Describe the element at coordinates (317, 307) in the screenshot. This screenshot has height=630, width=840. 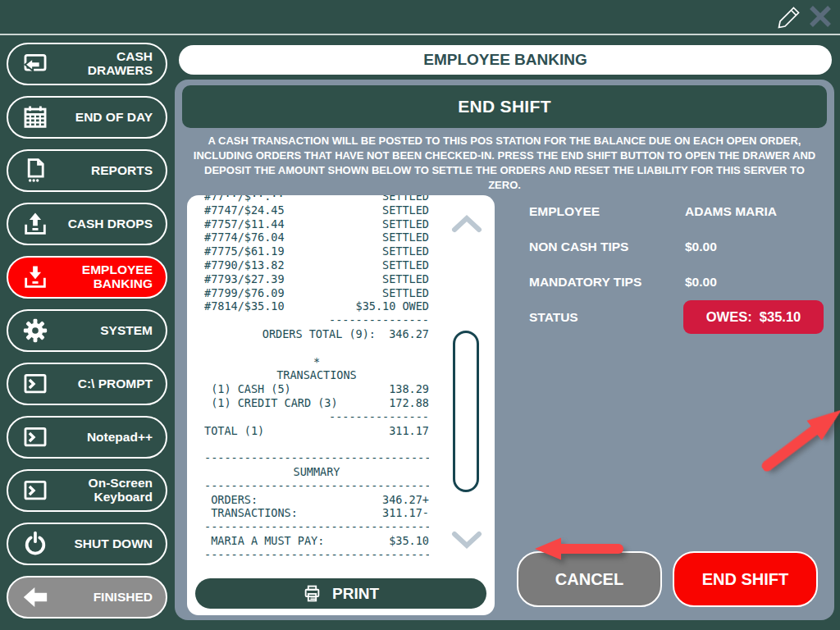
I see `receipt-line: #7814/$35.10$35.10 OWED` at that location.